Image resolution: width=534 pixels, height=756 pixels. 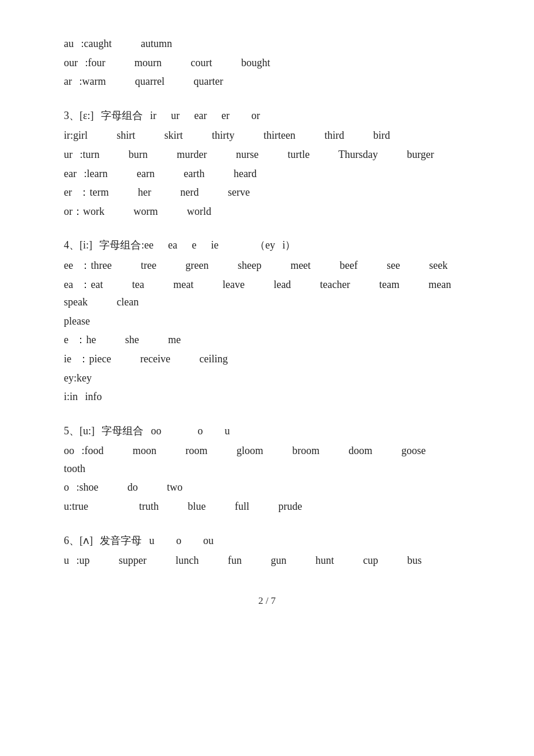 I want to click on section4-line1: ea ：eat tea meat leave lead teacher team…, so click(x=267, y=294).